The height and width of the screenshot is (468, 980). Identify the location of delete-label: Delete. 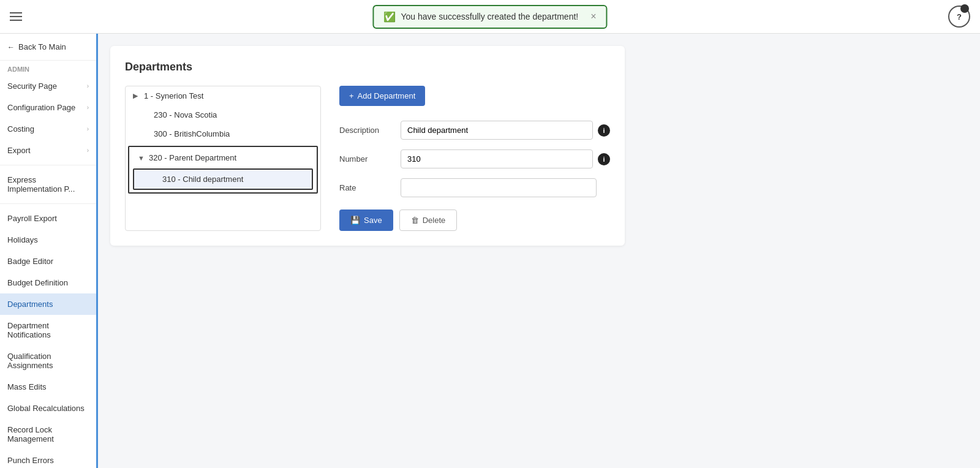
(434, 221).